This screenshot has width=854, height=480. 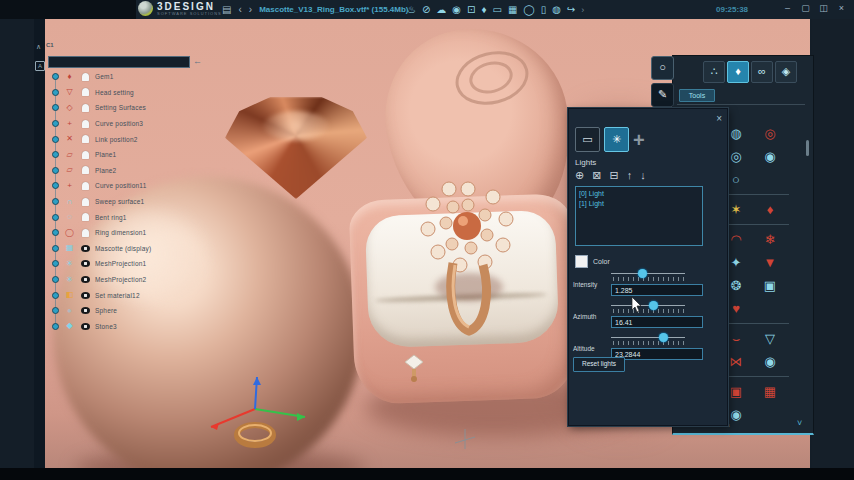 What do you see at coordinates (762, 72) in the screenshot?
I see `rings-tab: ∞` at bounding box center [762, 72].